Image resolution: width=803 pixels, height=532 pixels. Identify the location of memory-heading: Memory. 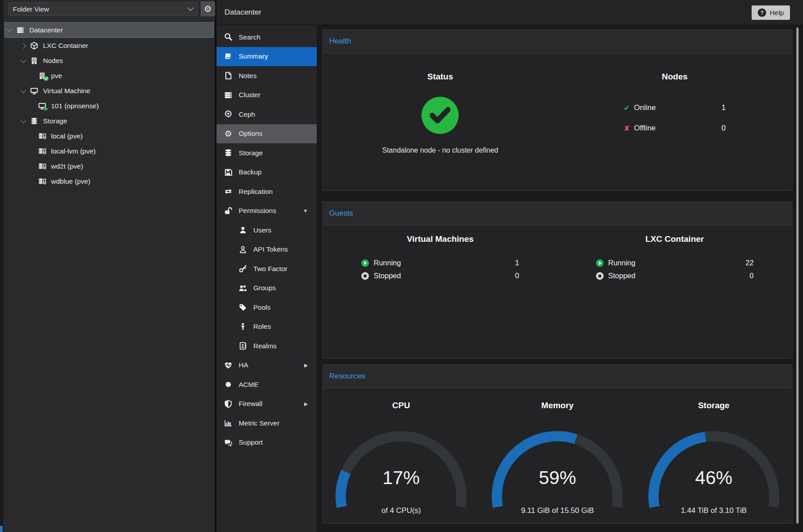
(557, 406).